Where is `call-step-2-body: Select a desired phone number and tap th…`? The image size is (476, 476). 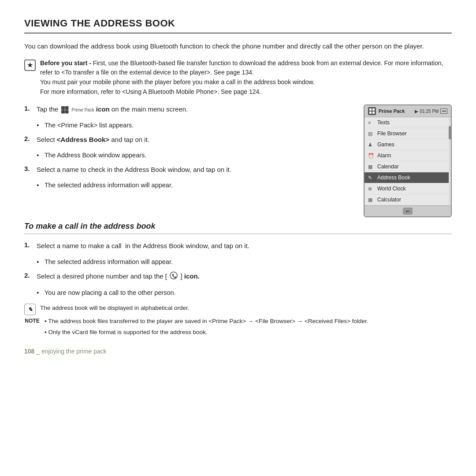
call-step-2-body: Select a desired phone number and tap th… is located at coordinates (118, 277).